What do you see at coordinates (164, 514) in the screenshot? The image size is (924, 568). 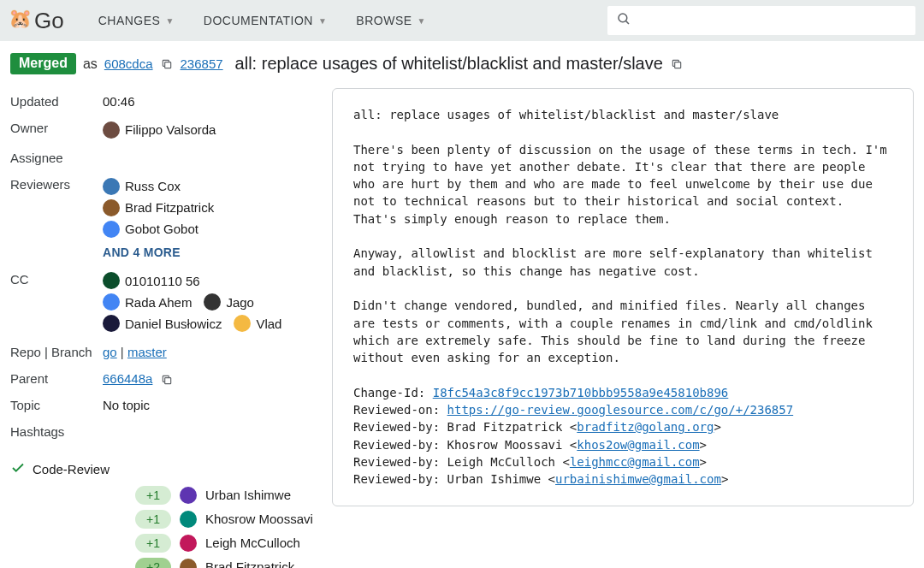 I see `code-review-section: Code-Review +1 Urban Ishimwe +1 Khosrow …` at bounding box center [164, 514].